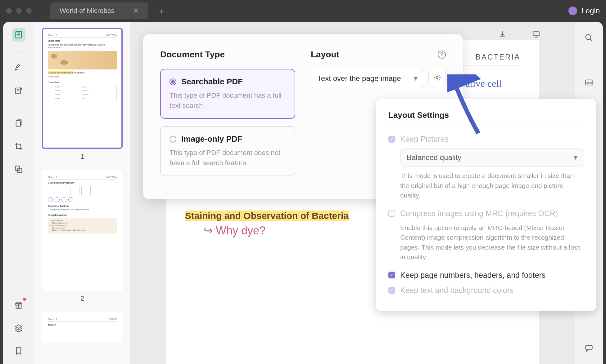 The width and height of the screenshot is (606, 364). Describe the element at coordinates (479, 213) in the screenshot. I see `check-label: Compress images using MRC (requires OCR)` at that location.